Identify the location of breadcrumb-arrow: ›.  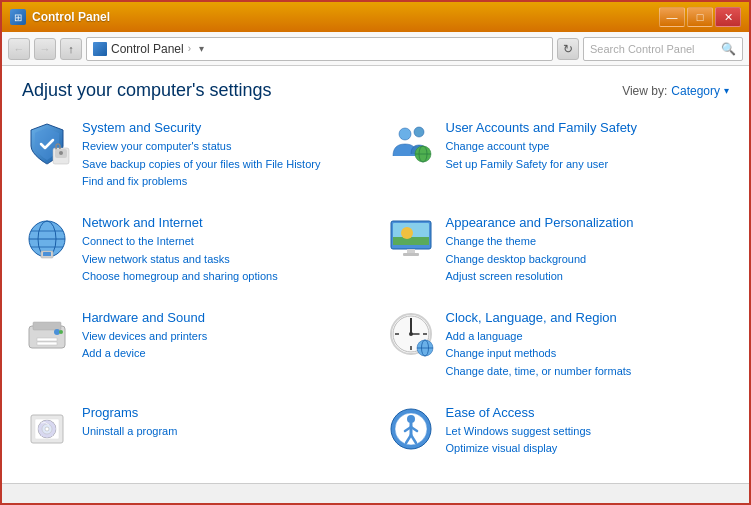
(190, 48).